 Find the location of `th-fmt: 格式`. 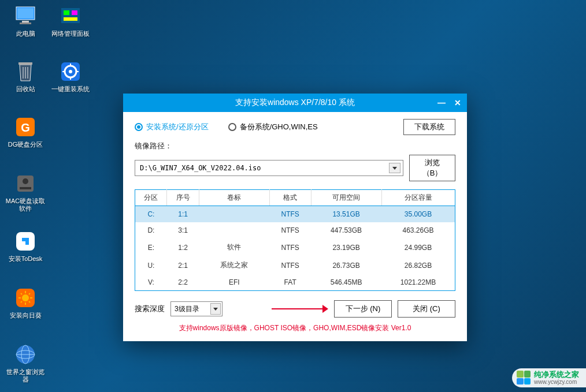

th-fmt: 格式 is located at coordinates (290, 198).